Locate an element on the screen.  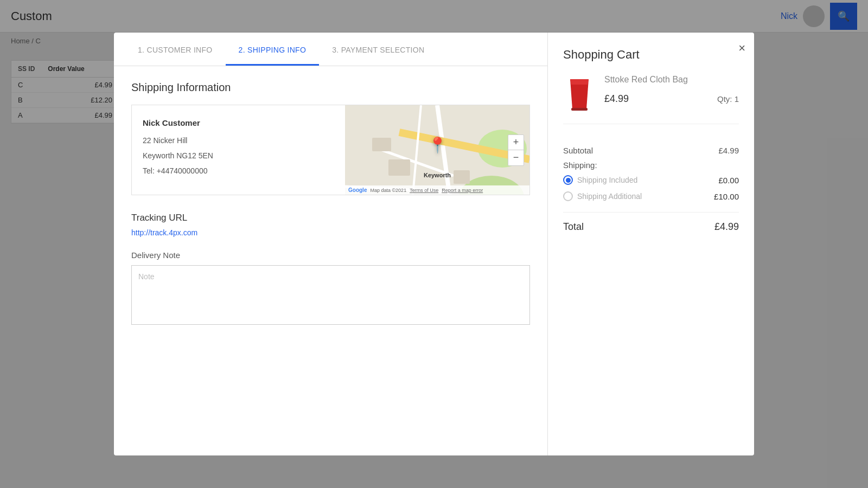
customer-name: Nick Customer is located at coordinates (239, 123).